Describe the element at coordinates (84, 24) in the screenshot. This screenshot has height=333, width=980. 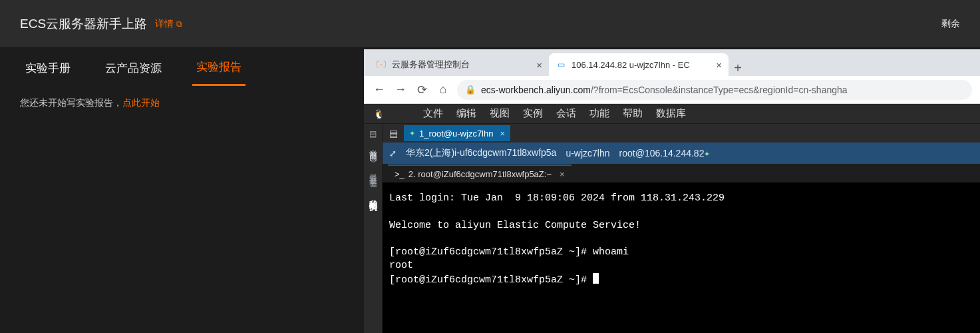
I see `page-title: ECS云服务器新手上路` at that location.